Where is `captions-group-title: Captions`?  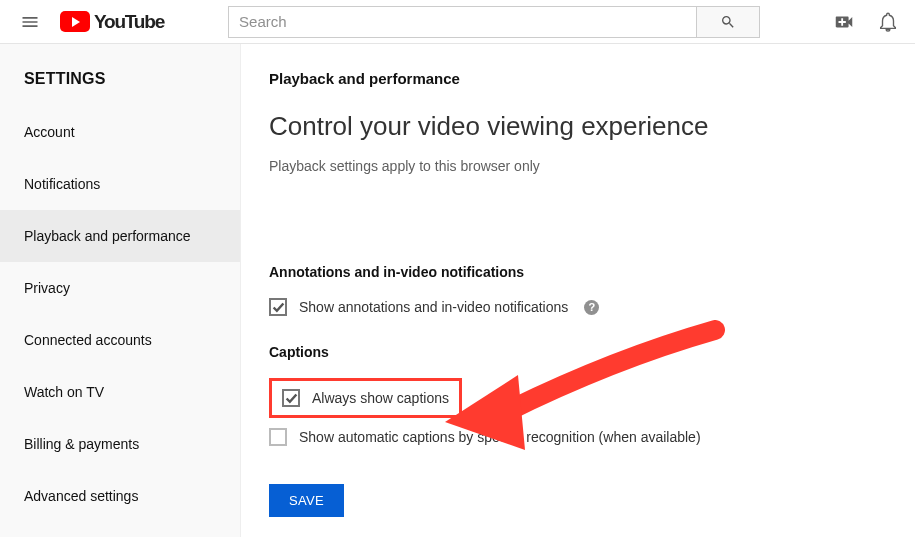
captions-group-title: Captions is located at coordinates (578, 352).